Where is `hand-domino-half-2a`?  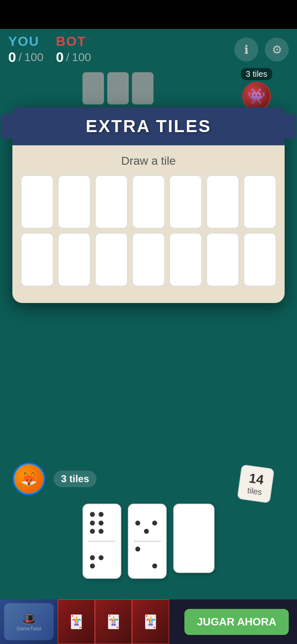
hand-domino-half-2a is located at coordinates (147, 524).